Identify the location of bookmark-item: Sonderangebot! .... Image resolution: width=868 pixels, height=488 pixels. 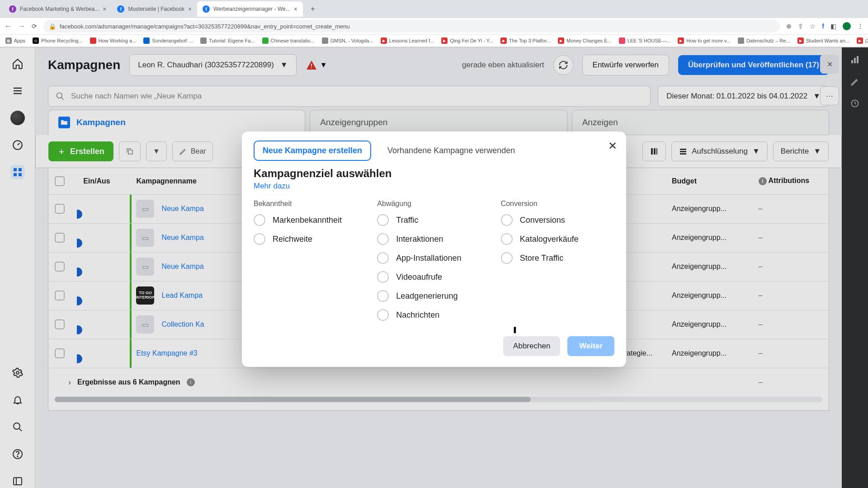
(168, 41).